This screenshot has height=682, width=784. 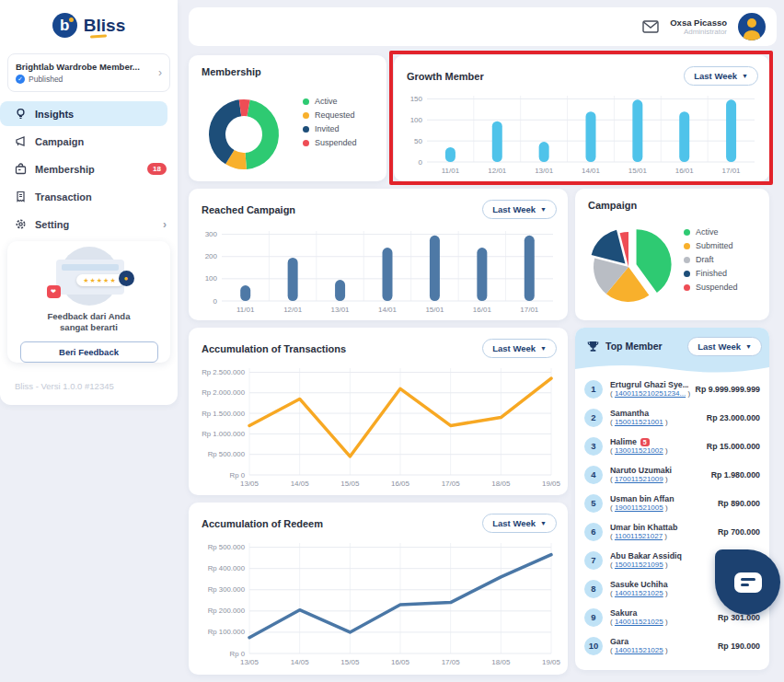 What do you see at coordinates (401, 484) in the screenshot?
I see `svg-text: 16/05` at bounding box center [401, 484].